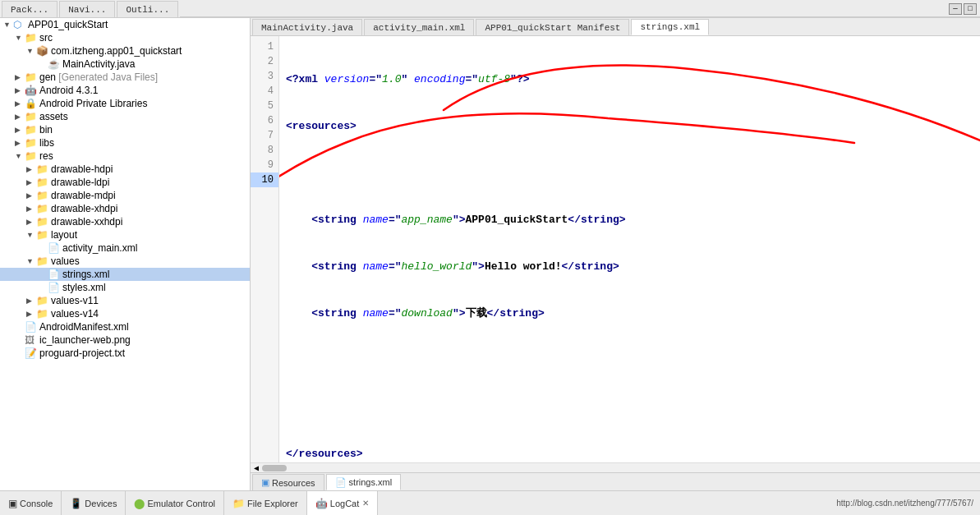 This screenshot has height=515, width=980. Describe the element at coordinates (256, 468) in the screenshot. I see `scroll-left-icon: ◀` at that location.